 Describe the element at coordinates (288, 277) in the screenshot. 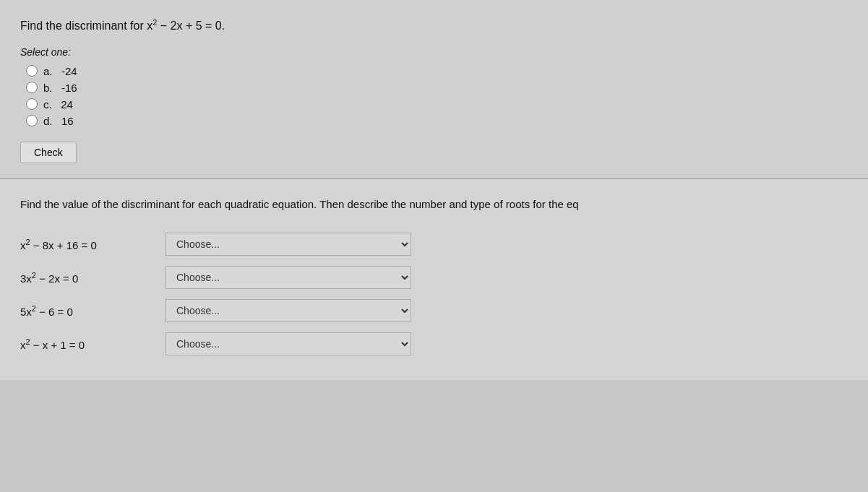

I see `choose-select-2: Choose...` at that location.